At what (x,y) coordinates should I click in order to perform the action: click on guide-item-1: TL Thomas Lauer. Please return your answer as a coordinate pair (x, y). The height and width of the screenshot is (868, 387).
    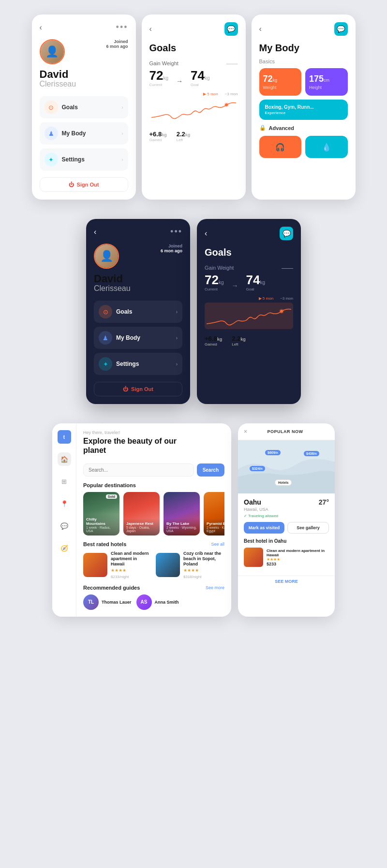
    Looking at the image, I should click on (107, 602).